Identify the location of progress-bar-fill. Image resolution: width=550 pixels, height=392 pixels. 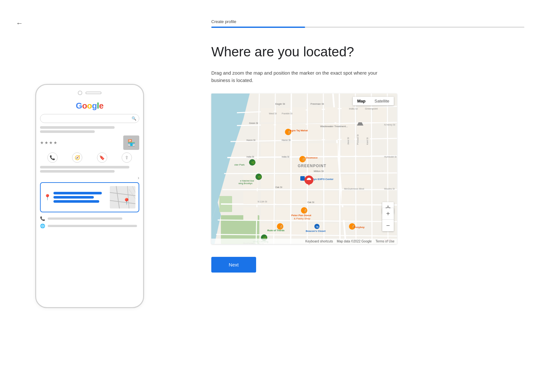
(258, 27).